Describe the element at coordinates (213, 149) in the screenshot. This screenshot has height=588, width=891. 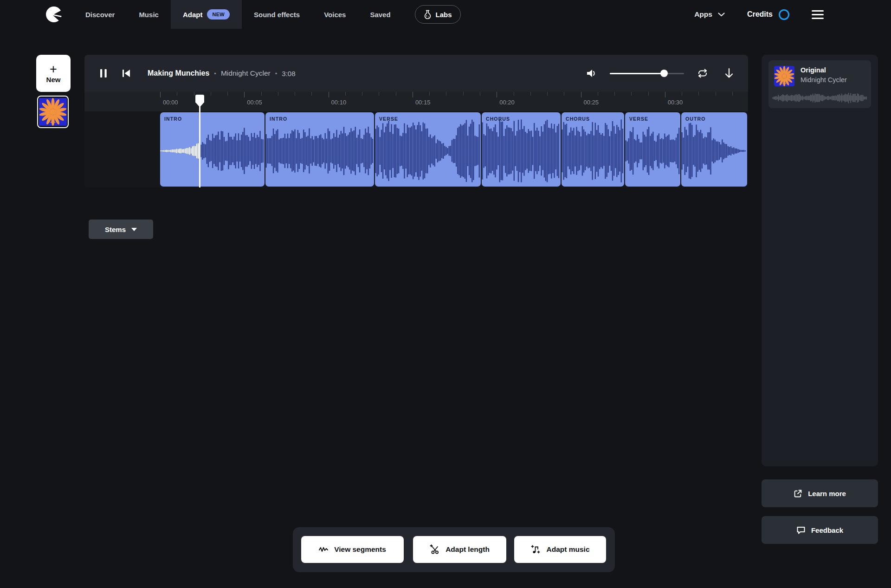
I see `segment-intro-0: INTRO` at that location.